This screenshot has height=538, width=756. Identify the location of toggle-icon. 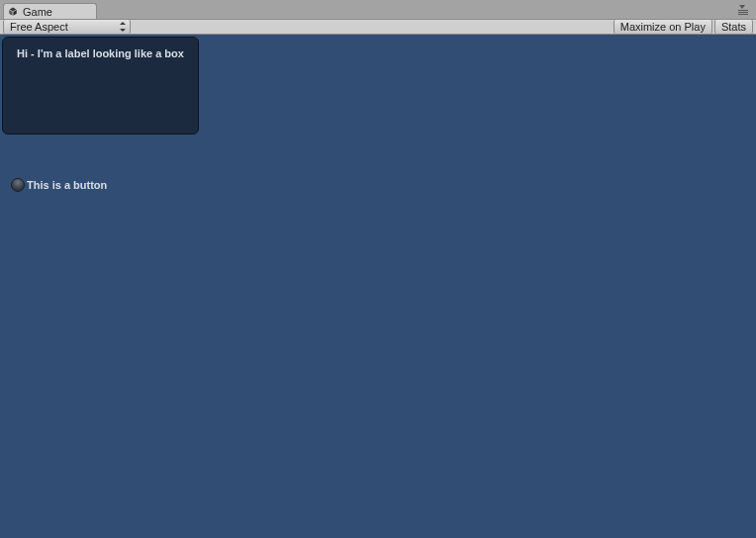
(18, 185).